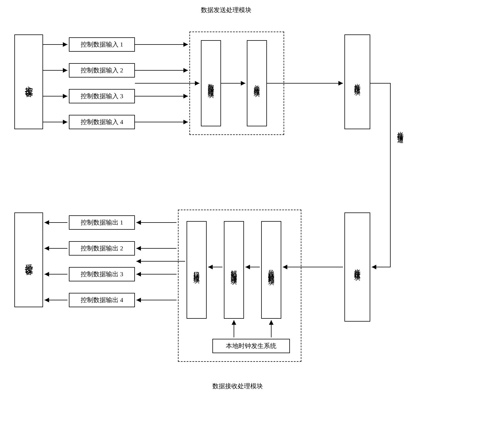 The width and height of the screenshot is (504, 435). I want to click on fiber-channel-label: 光纤传输通道, so click(400, 130).